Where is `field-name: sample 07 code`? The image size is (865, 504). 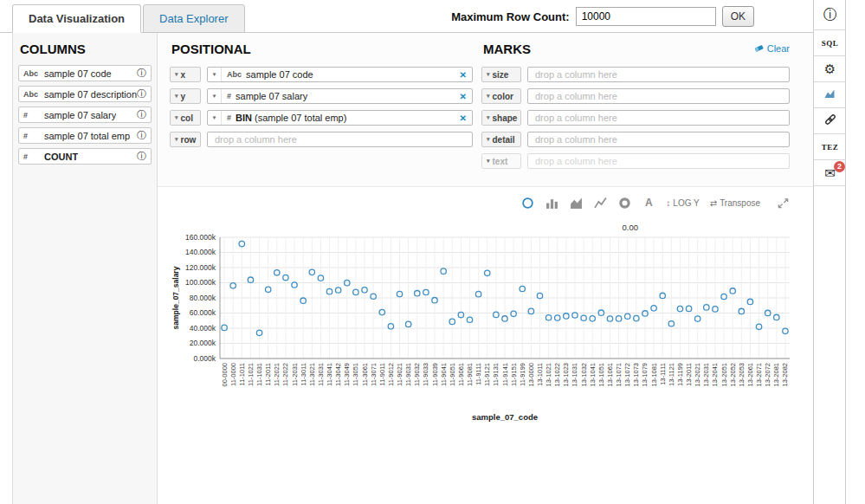 field-name: sample 07 code is located at coordinates (280, 74).